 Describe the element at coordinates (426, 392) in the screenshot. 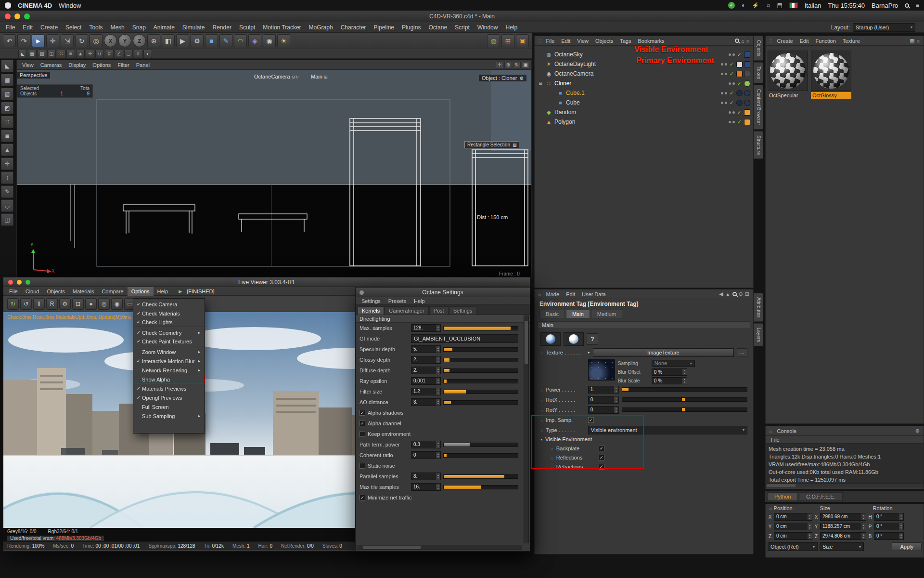

I see `filter-size-input: 1.2` at that location.